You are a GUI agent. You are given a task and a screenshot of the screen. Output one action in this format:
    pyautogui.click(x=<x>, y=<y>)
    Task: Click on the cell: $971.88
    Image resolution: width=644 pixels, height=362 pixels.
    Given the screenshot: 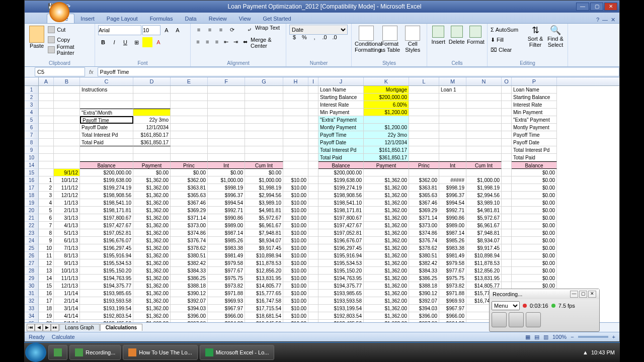 What is the action you would take?
    pyautogui.click(x=453, y=294)
    